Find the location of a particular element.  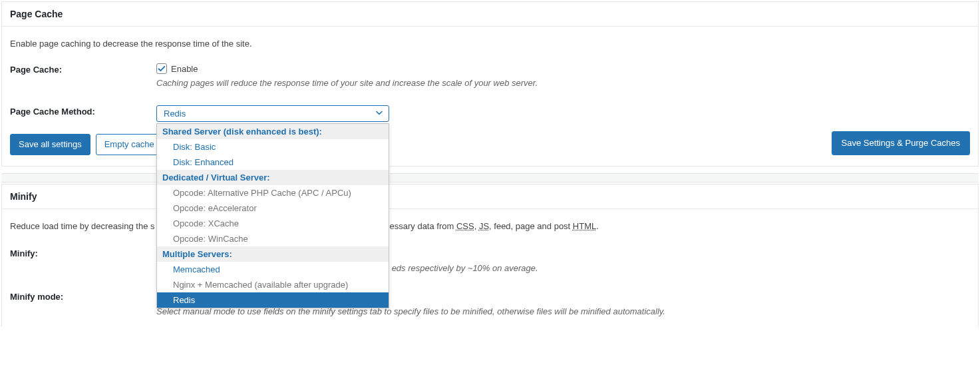

abbr-js: JS is located at coordinates (484, 226).